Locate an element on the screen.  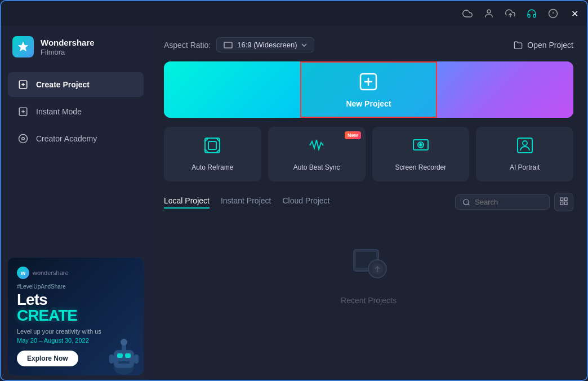
user-icon is located at coordinates (489, 14).